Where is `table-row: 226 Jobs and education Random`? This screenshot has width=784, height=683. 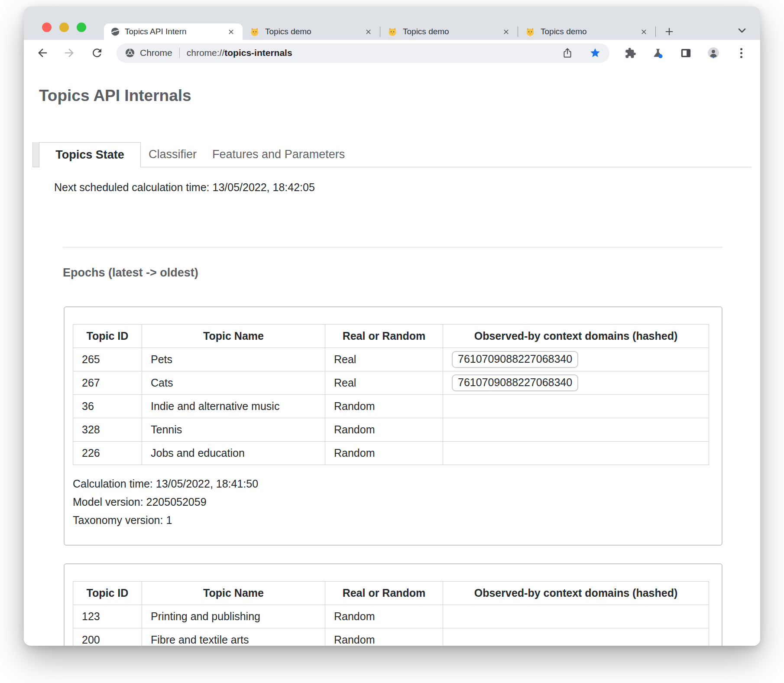 table-row: 226 Jobs and education Random is located at coordinates (391, 453).